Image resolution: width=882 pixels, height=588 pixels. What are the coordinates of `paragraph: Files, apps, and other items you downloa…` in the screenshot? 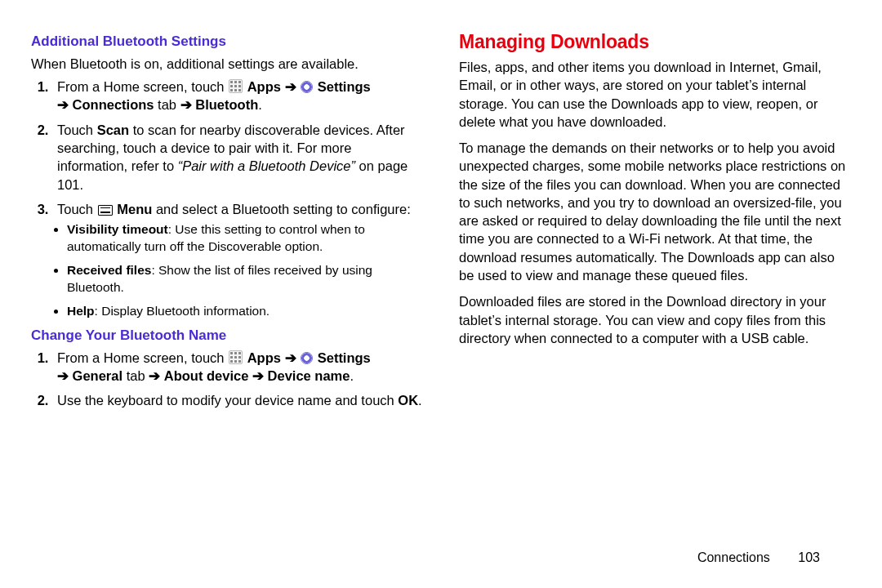 It's located at (655, 95).